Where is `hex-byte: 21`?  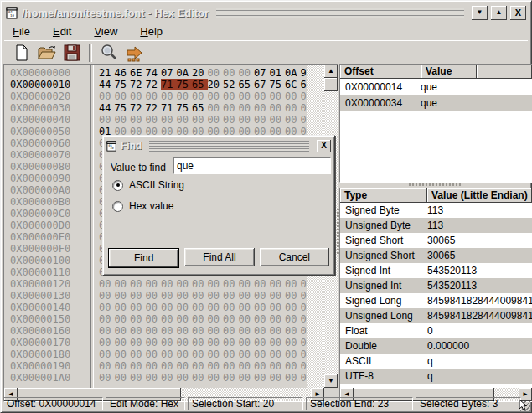 hex-byte: 21 is located at coordinates (107, 73).